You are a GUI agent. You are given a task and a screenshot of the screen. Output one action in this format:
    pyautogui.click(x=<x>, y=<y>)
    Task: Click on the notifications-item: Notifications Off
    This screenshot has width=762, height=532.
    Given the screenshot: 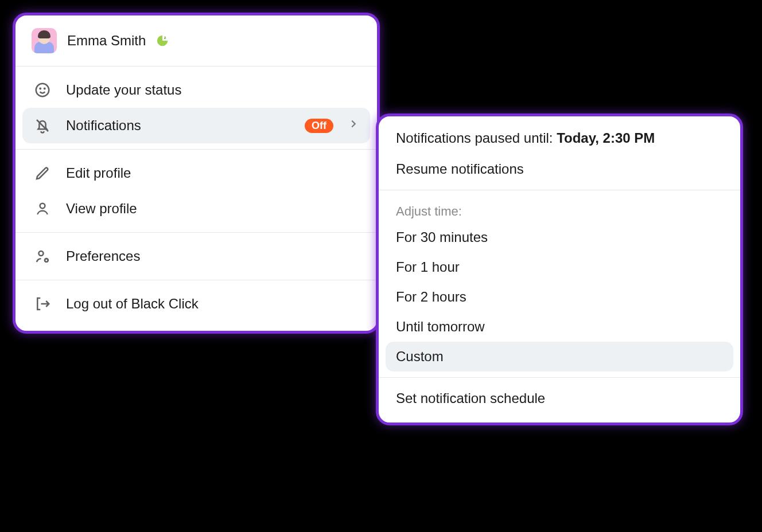 What is the action you would take?
    pyautogui.click(x=196, y=126)
    